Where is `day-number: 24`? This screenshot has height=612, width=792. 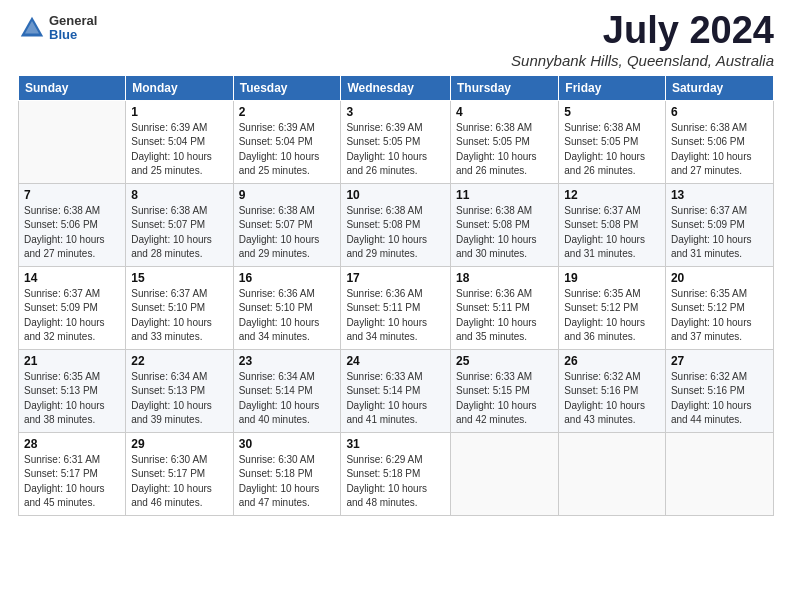 day-number: 24 is located at coordinates (396, 361).